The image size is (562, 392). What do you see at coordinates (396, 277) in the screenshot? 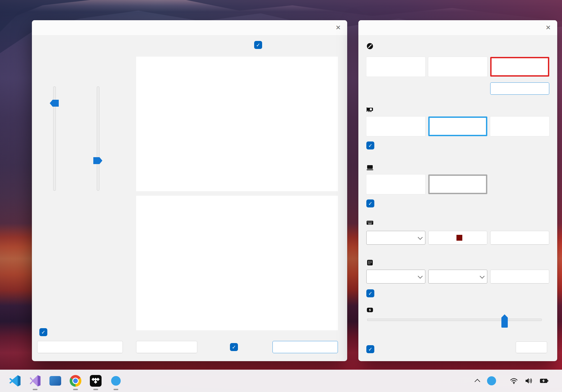
I see `matrix-brightness-dropdown` at bounding box center [396, 277].